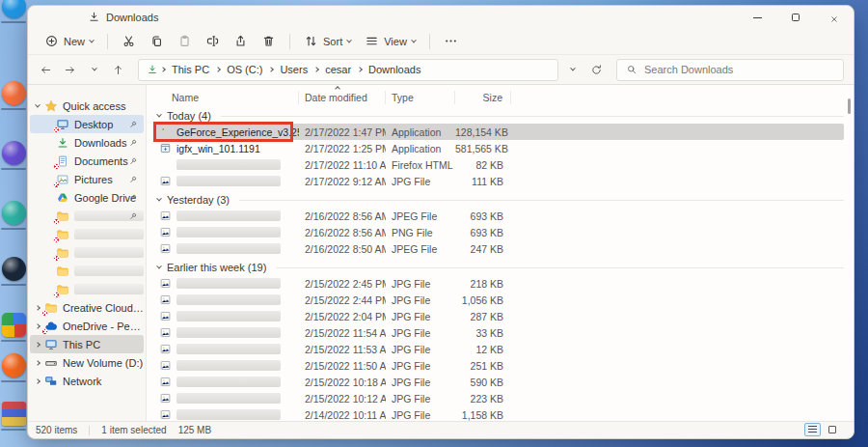 The image size is (868, 447). I want to click on file-size: 693 KB, so click(483, 216).